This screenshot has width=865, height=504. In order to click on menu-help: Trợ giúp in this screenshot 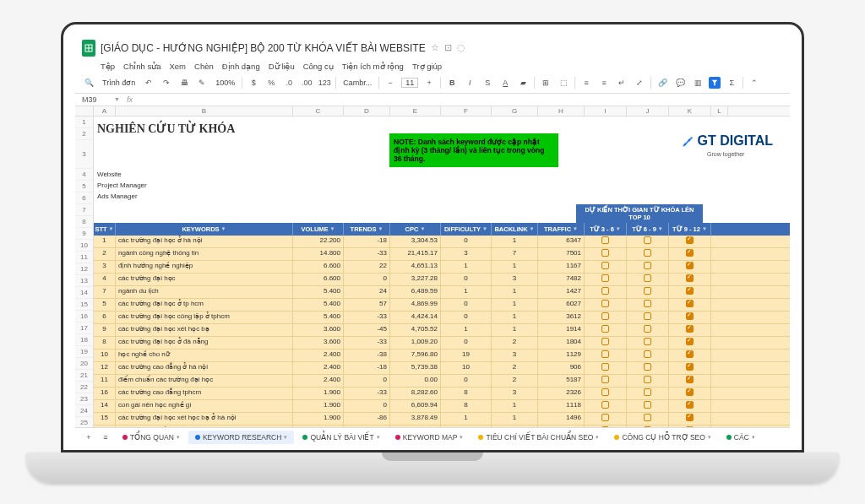, I will do `click(427, 66)`.